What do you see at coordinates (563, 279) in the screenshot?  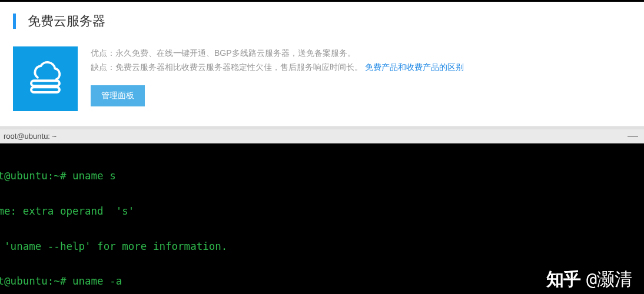 I see `zhihu-logo: 知乎` at bounding box center [563, 279].